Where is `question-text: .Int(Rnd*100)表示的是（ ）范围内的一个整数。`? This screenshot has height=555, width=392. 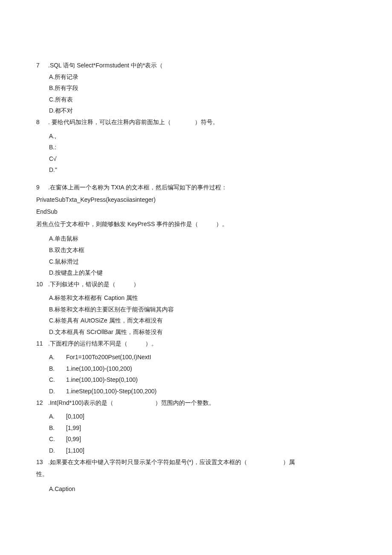
question-text: .Int(Rnd*100)表示的是（ ）范围内的一个整数。 is located at coordinates (200, 403).